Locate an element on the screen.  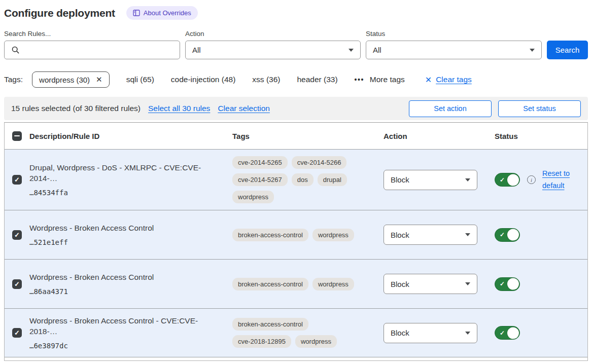
tag-option: code-injection (48) is located at coordinates (203, 80).